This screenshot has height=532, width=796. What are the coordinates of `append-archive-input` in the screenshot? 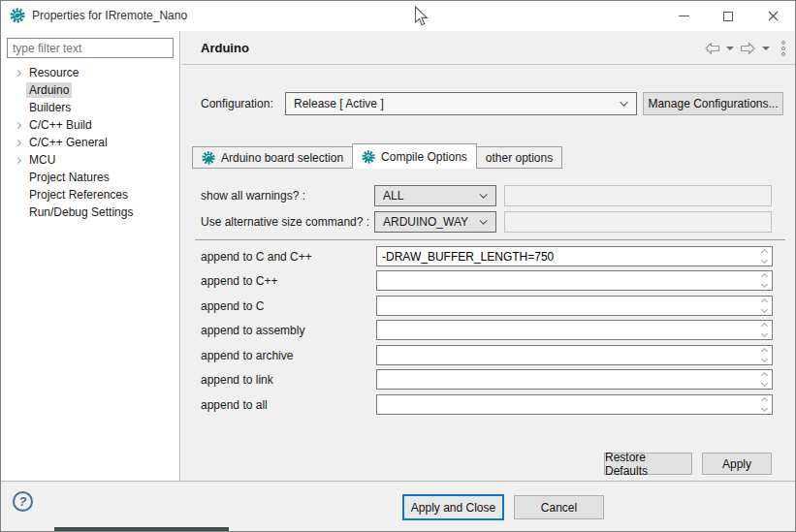 It's located at (568, 355).